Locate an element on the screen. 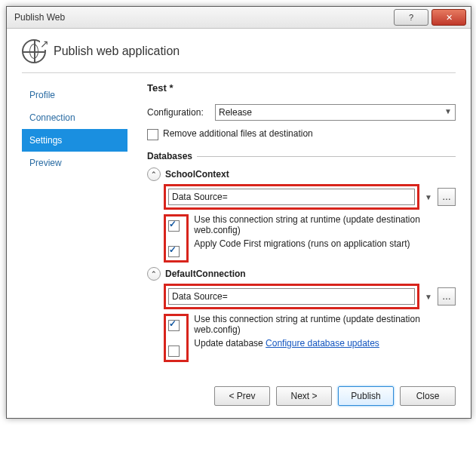 The height and width of the screenshot is (476, 476). remove-files-label: Remove additional files at destination is located at coordinates (238, 134).